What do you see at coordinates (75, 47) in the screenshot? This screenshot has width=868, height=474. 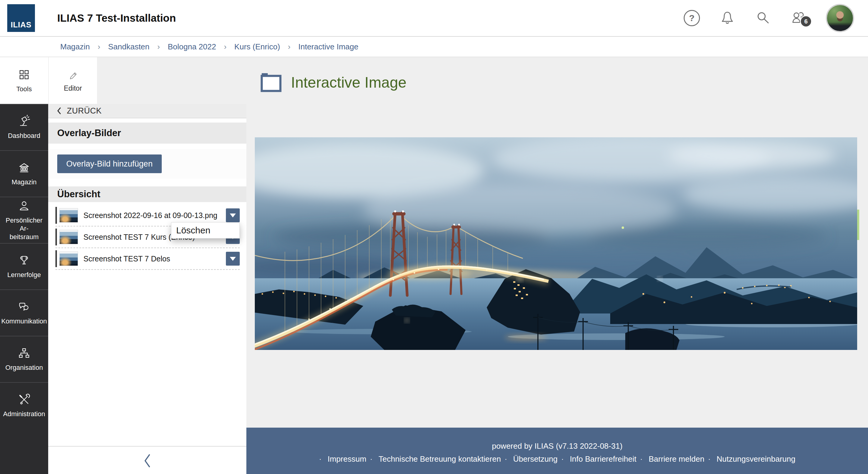 I see `breadcrumb-magazin: Magazin` at bounding box center [75, 47].